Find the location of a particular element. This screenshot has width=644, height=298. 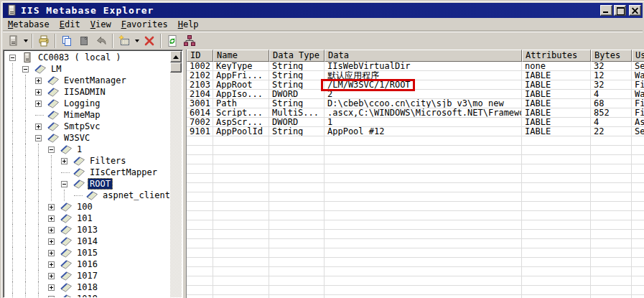

menu-item-edit: Edit is located at coordinates (70, 24).